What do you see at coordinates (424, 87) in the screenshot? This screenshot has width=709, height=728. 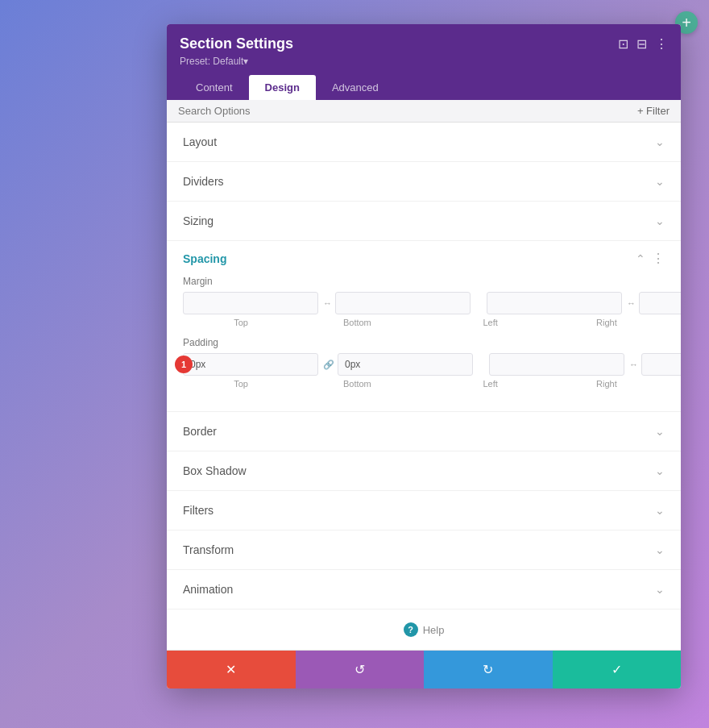 I see `tabs-container: Content Design Advanced` at bounding box center [424, 87].